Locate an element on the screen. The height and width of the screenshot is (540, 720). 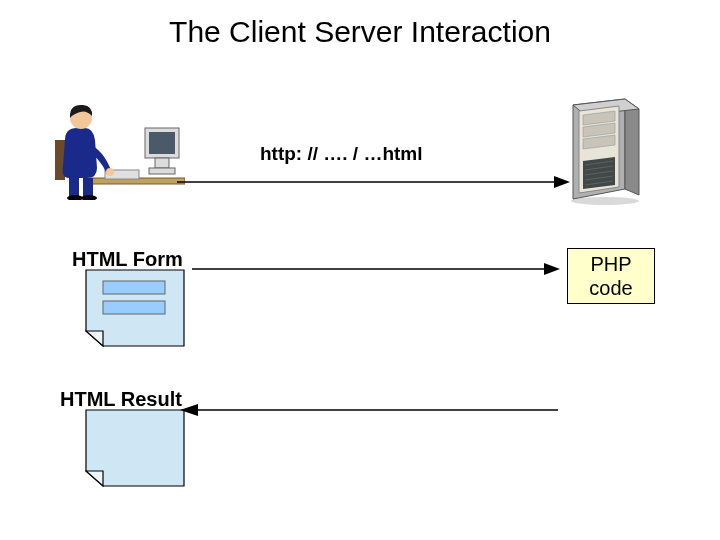
html-result-label: HTML Result is located at coordinates (121, 400).